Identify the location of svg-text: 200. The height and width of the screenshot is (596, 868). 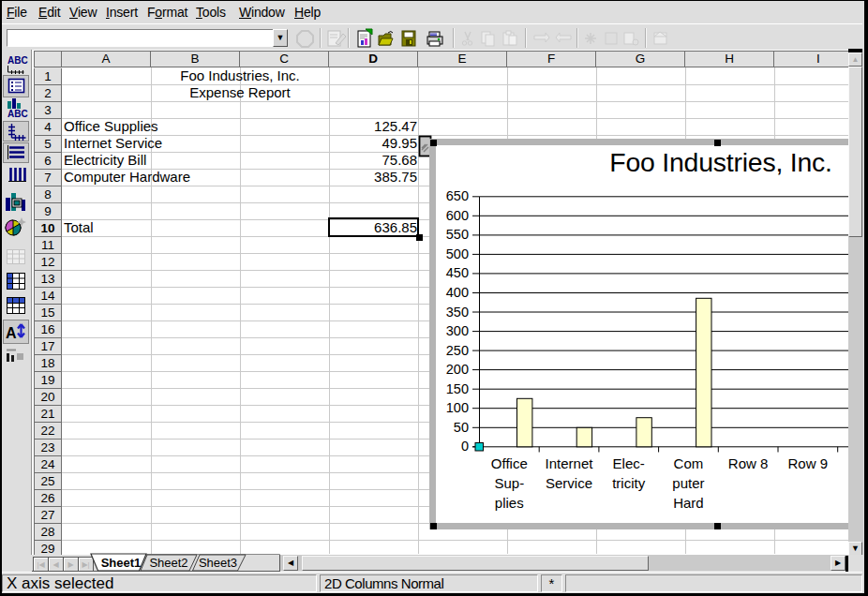
(457, 369).